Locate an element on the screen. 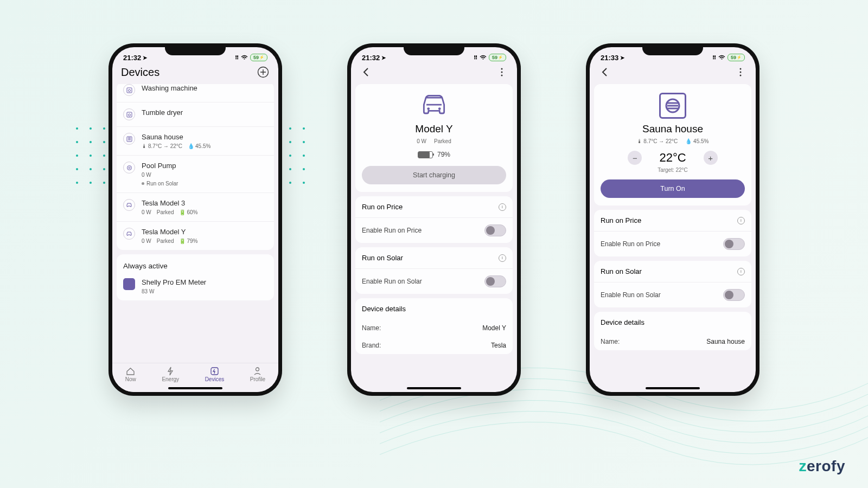 This screenshot has height=488, width=868. device-name: Shelly Pro EM Meter is located at coordinates (205, 282).